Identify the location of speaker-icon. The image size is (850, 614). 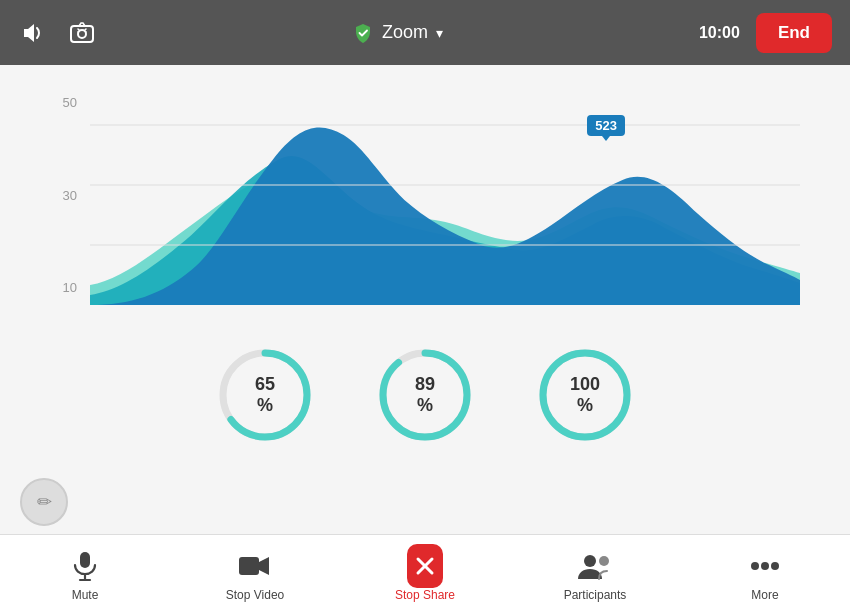
(32, 33).